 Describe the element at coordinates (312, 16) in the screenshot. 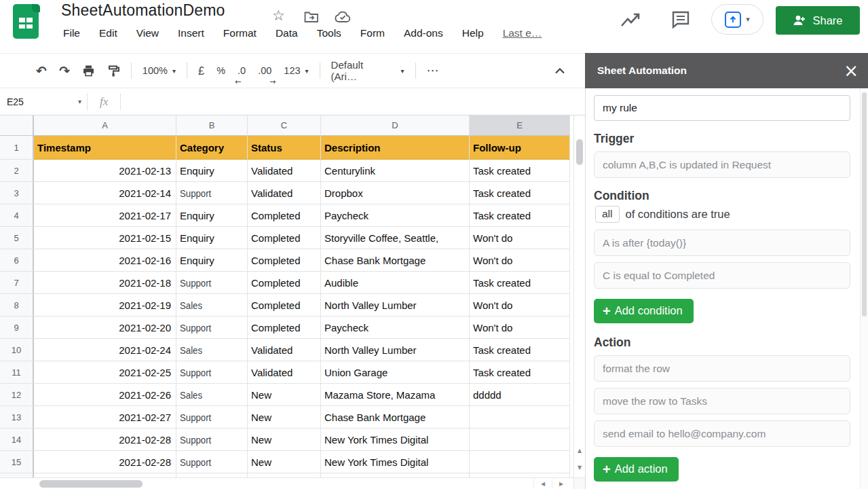

I see `move-to-folder-icon` at that location.